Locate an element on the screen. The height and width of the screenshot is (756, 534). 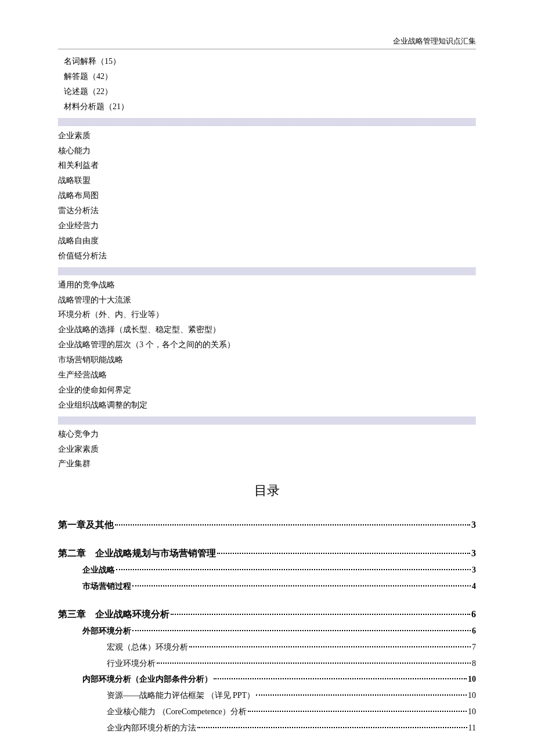
toc-page: 7 is located at coordinates (474, 647).